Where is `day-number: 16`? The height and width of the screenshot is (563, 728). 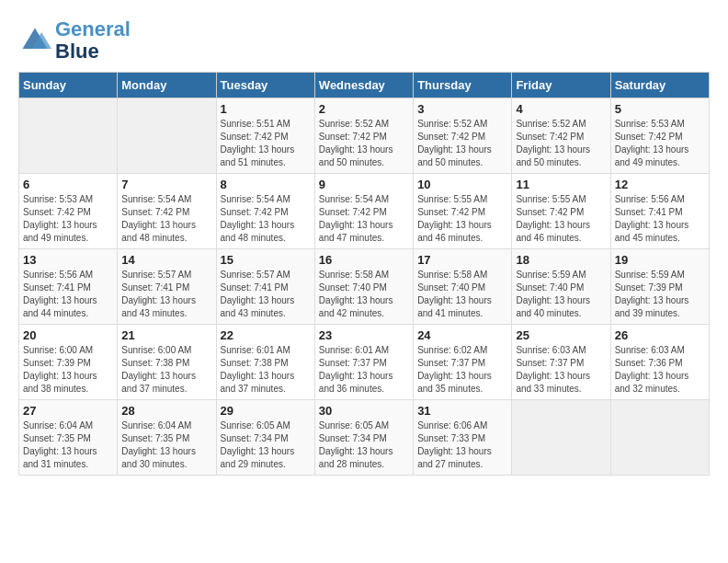
day-number: 16 is located at coordinates (364, 259).